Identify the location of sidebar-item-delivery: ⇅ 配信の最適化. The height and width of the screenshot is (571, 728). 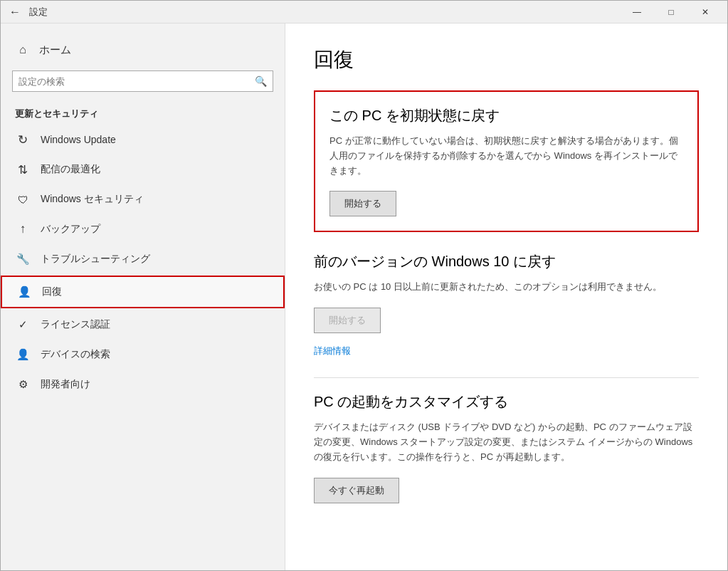
(142, 169).